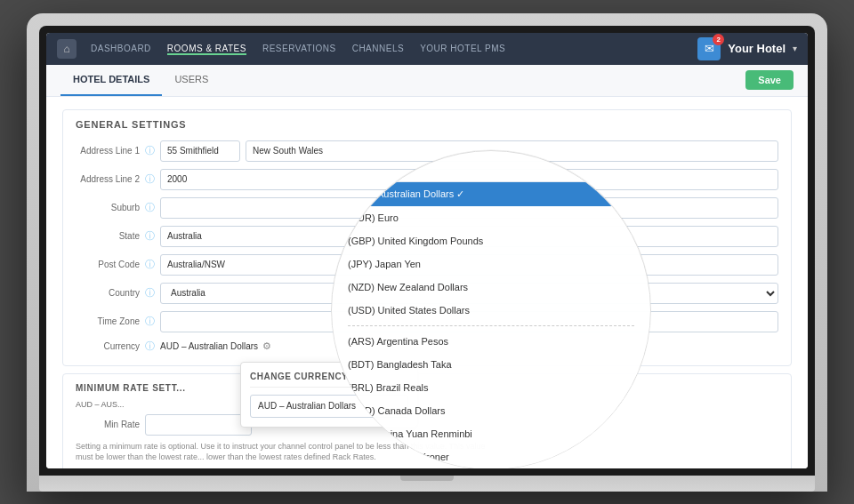  I want to click on timezone-label: Time Zone, so click(108, 322).